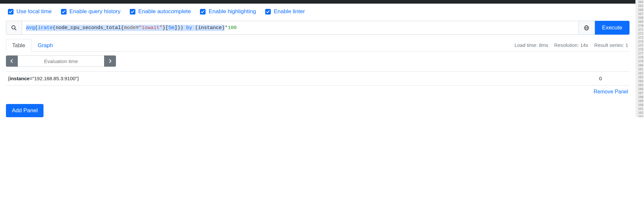 Image resolution: width=644 pixels, height=207 pixels. What do you see at coordinates (289, 12) in the screenshot?
I see `option-label: Enable linter` at bounding box center [289, 12].